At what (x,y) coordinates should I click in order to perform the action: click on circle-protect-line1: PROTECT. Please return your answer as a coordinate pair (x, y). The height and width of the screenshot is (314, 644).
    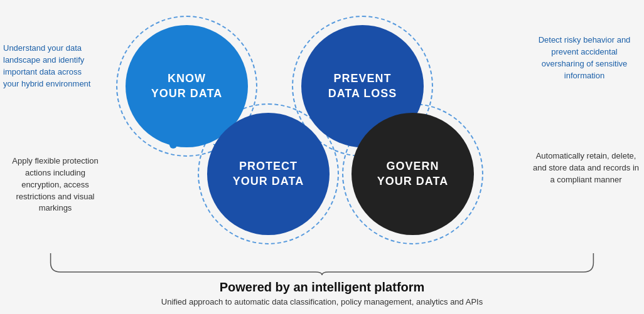
    Looking at the image, I should click on (269, 167).